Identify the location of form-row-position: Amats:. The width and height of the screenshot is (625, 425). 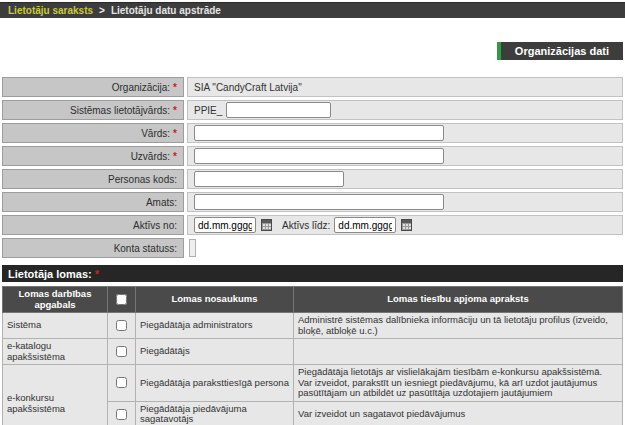
(312, 202).